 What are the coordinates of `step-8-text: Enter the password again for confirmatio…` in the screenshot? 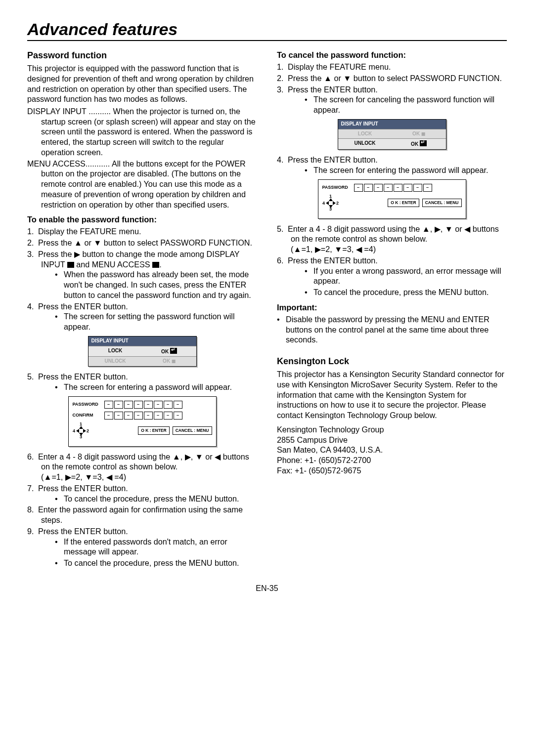 It's located at (140, 515).